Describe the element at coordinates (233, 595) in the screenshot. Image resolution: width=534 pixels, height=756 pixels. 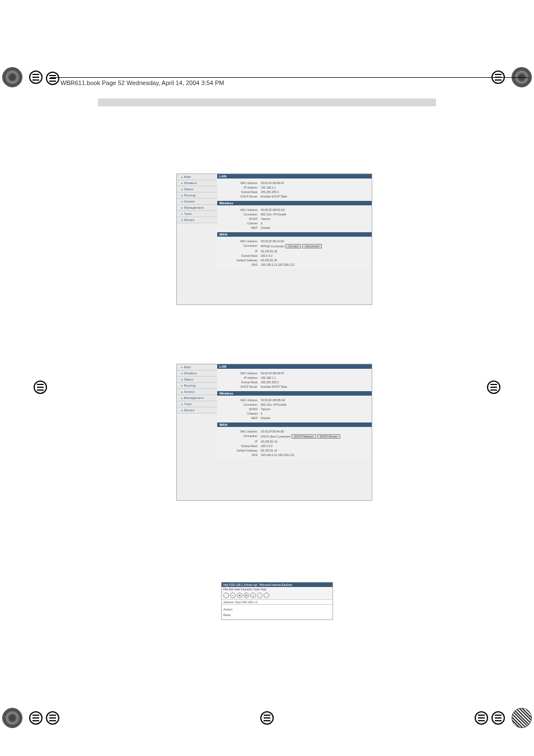
I see `toolbar-button: →` at that location.